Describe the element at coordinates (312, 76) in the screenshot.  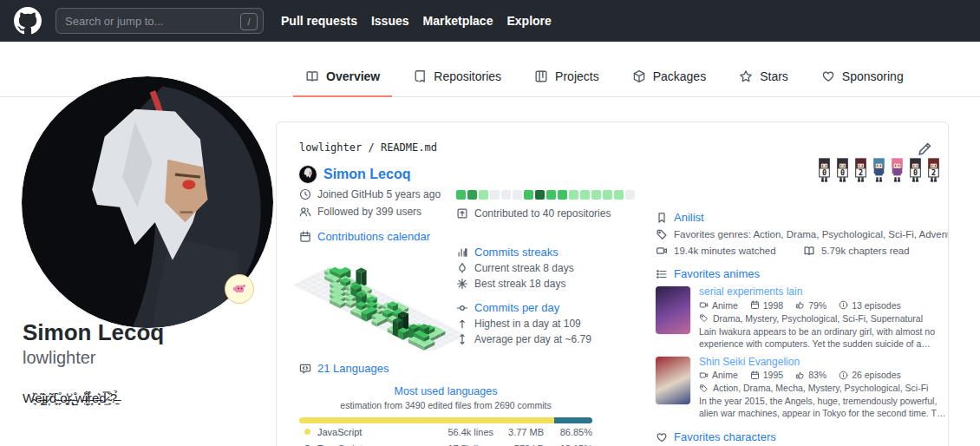
I see `book-open-icon` at that location.